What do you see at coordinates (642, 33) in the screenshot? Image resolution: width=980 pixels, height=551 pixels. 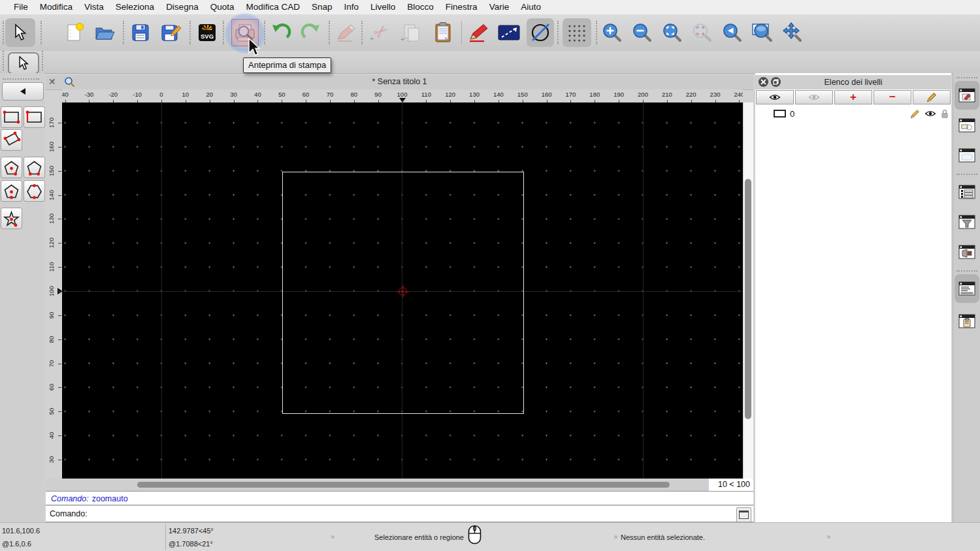 I see `zoom-out-button` at bounding box center [642, 33].